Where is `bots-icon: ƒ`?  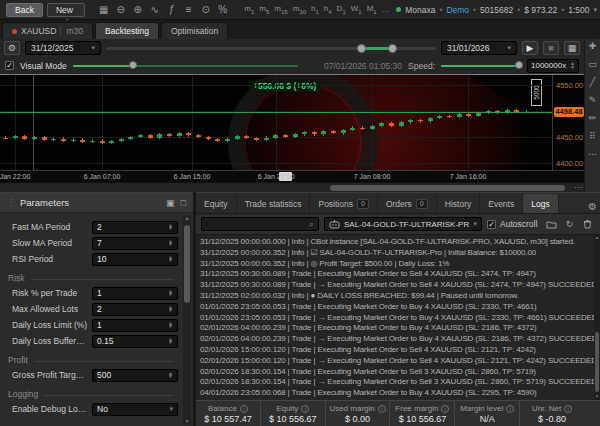 bots-icon: ƒ is located at coordinates (172, 10).